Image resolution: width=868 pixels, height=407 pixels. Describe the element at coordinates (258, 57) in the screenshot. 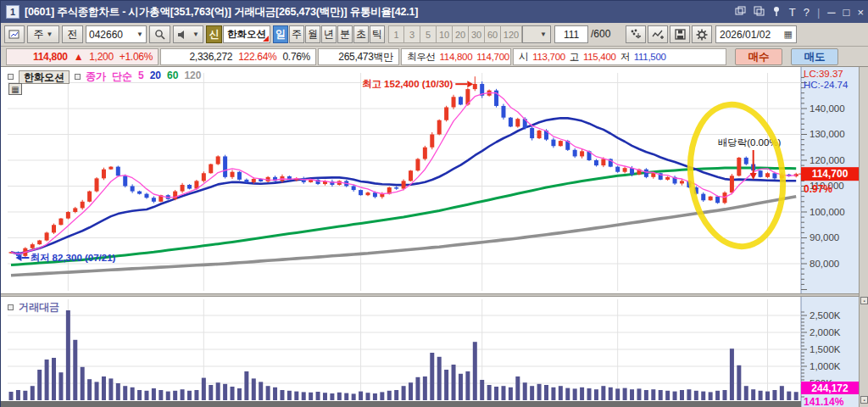

I see `volume-ratio: 122.64%` at that location.